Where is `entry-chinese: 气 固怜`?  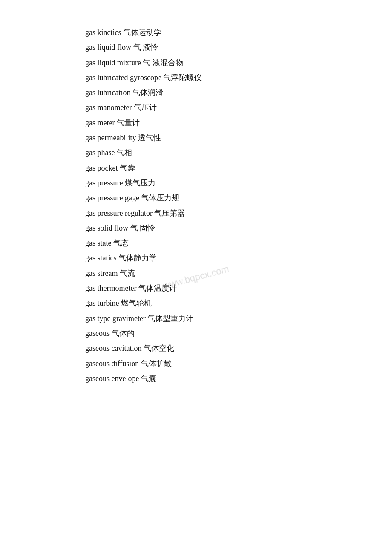
entry-chinese: 气 固怜 is located at coordinates (143, 228).